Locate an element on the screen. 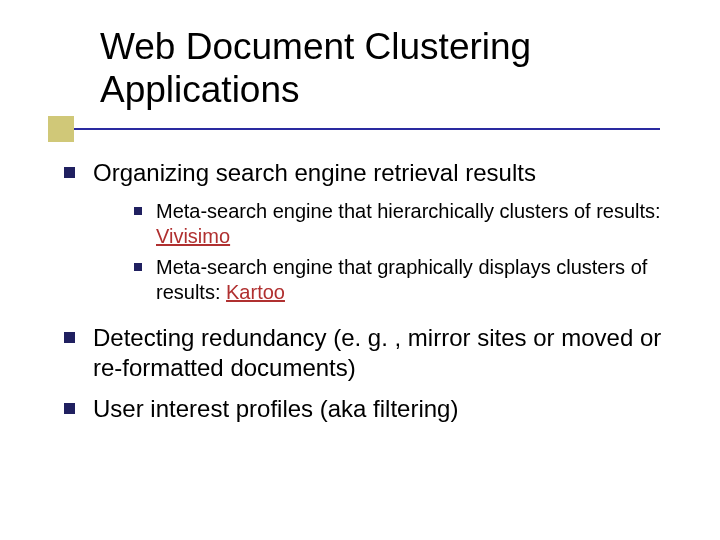 This screenshot has height=540, width=720. bullet-item-1: Organizing search engine retrieval resul… is located at coordinates (372, 172).